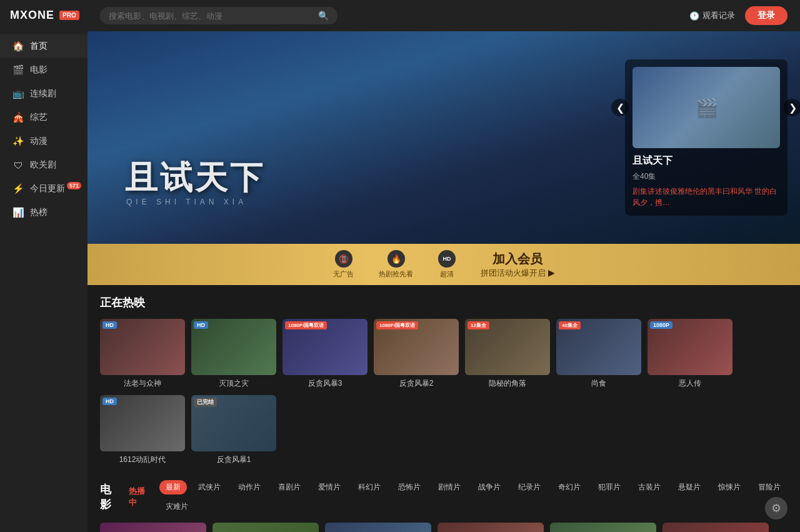 The height and width of the screenshot is (532, 800). I want to click on settings-button: ⚙, so click(776, 508).